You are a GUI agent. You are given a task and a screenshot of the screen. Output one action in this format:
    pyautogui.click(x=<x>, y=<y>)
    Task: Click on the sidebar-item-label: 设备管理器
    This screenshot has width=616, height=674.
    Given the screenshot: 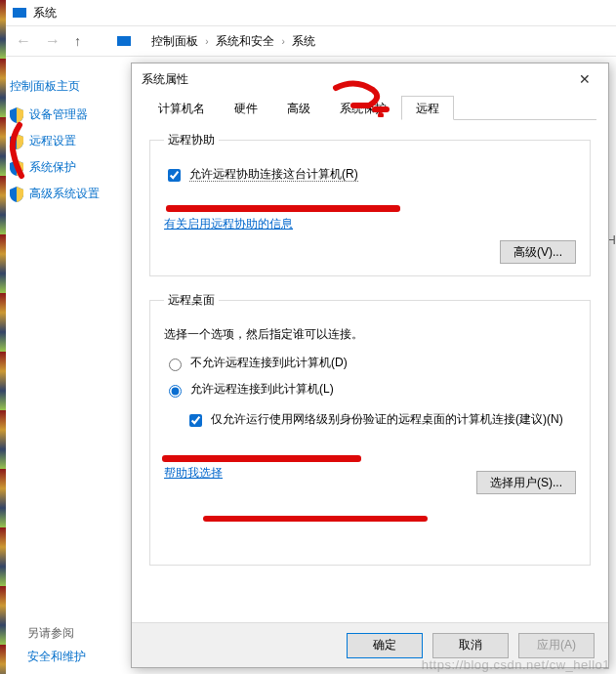 What is the action you would take?
    pyautogui.click(x=59, y=115)
    